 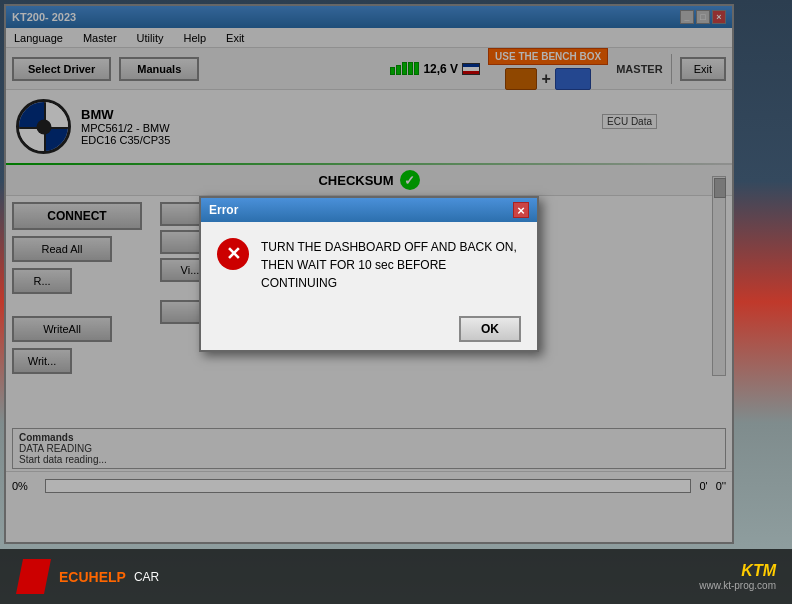 I want to click on error-icon: ✕, so click(x=233, y=254).